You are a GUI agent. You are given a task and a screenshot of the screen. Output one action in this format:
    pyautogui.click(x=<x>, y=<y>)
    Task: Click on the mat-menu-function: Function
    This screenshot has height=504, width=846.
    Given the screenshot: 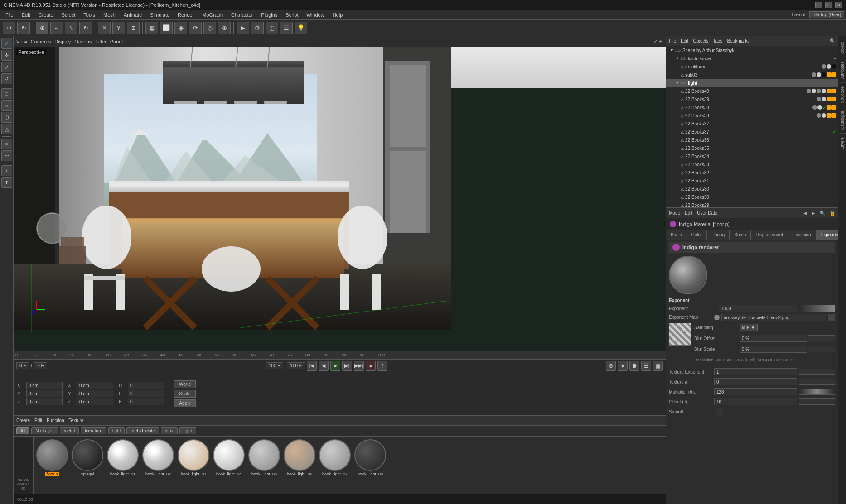 What is the action you would take?
    pyautogui.click(x=55, y=420)
    